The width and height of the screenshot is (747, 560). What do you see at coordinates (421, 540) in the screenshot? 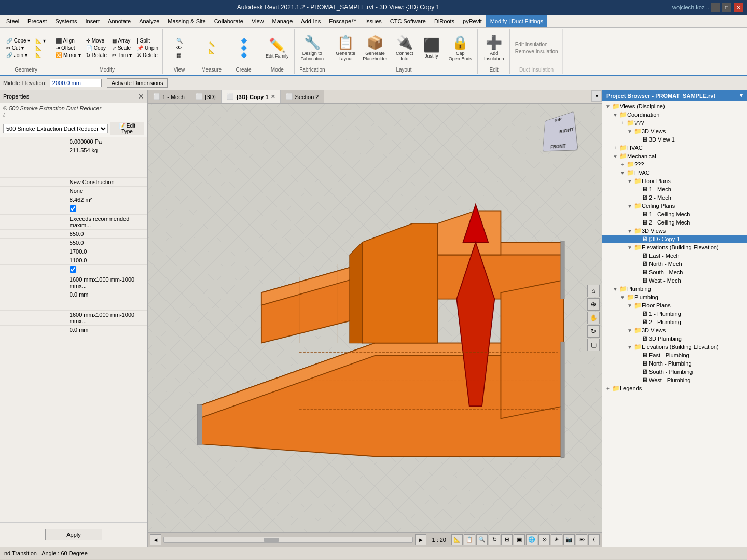
I see `scroll-right-button: ►` at bounding box center [421, 540].